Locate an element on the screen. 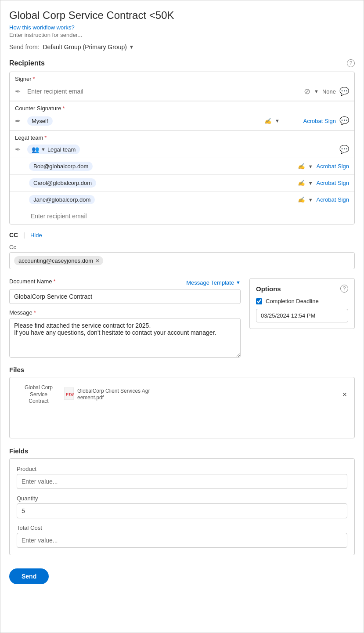 This screenshot has width=364, height=633. cc-chip-remove: ✕ is located at coordinates (97, 261).